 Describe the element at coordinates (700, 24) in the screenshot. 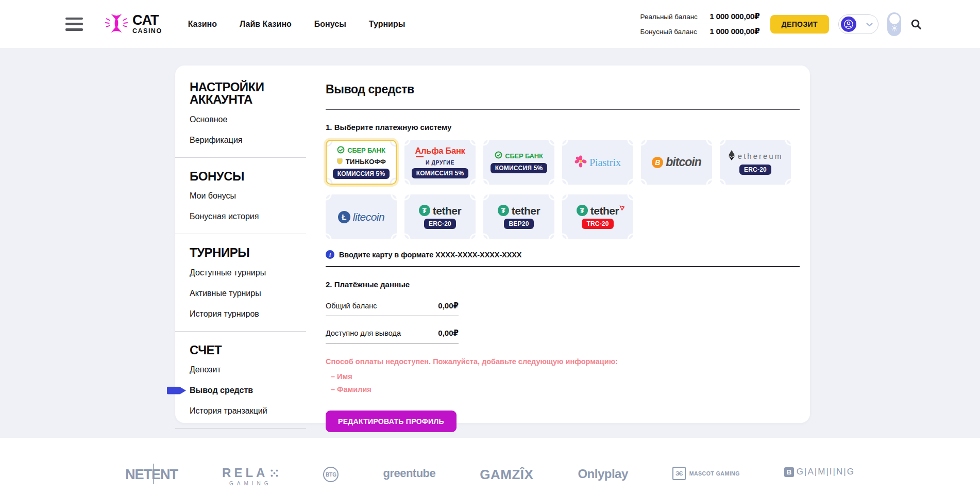

I see `balance-divider` at that location.